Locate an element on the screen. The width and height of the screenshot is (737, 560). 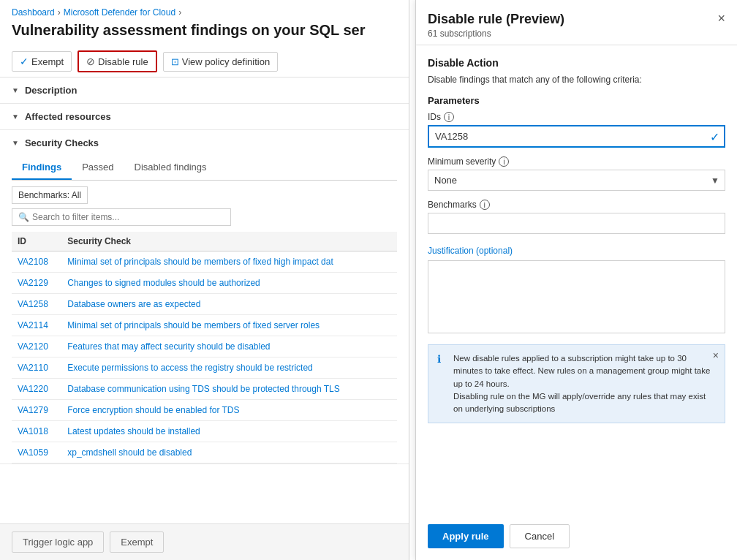
info-box: × ℹ New disable rules applied to a subsc… is located at coordinates (576, 384).